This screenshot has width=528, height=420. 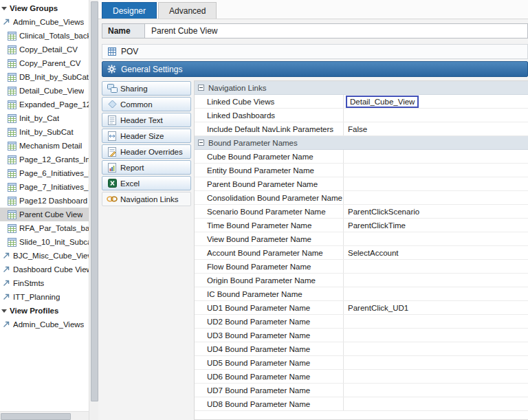 I want to click on property-group-bound-parameter-names: Bound Parameter Names, so click(x=362, y=143).